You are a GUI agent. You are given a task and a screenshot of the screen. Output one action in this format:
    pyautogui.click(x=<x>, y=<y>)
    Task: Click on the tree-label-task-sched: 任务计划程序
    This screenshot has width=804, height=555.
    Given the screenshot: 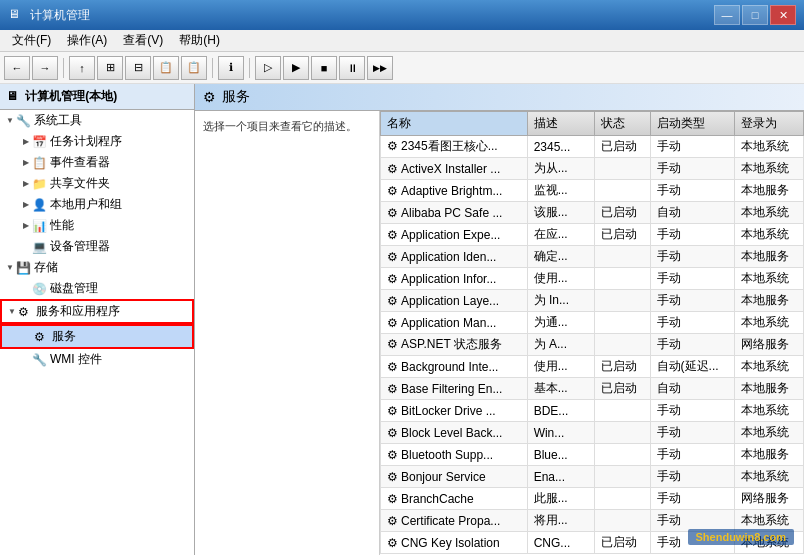 What is the action you would take?
    pyautogui.click(x=86, y=142)
    